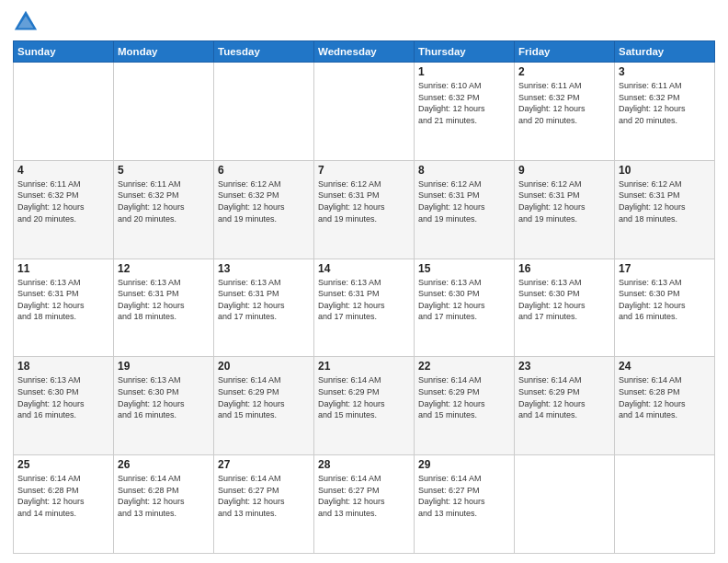 The image size is (728, 563). Describe the element at coordinates (665, 170) in the screenshot. I see `day-number: 10` at that location.